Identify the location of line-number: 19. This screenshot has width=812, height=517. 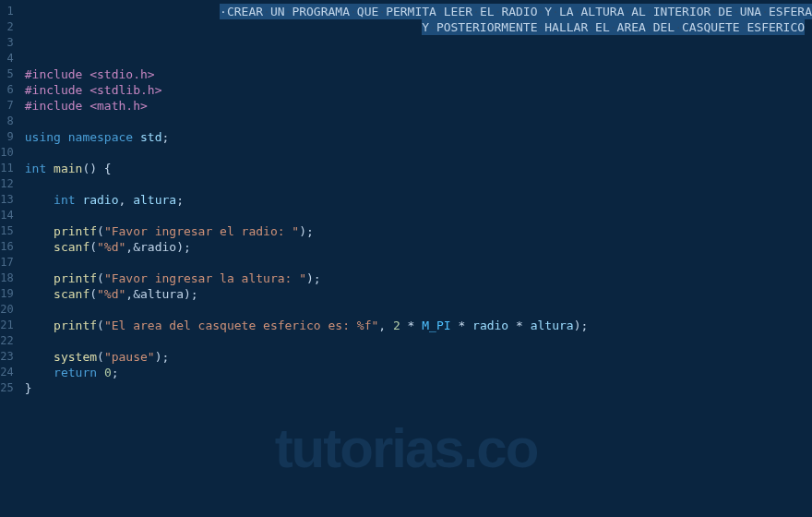
(7, 294).